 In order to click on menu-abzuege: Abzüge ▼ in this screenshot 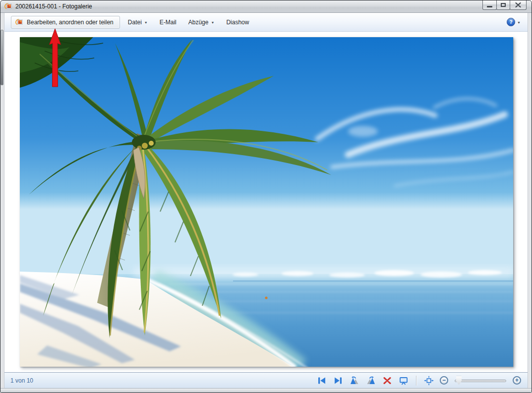, I will do `click(201, 22)`.